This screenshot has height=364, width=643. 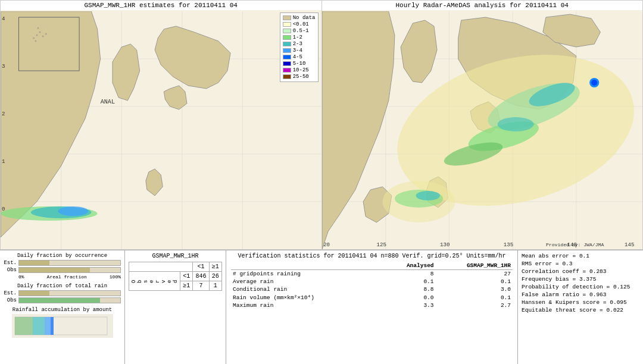 I want to click on obs-occurrence-bar-row: Obs, so click(x=62, y=270).